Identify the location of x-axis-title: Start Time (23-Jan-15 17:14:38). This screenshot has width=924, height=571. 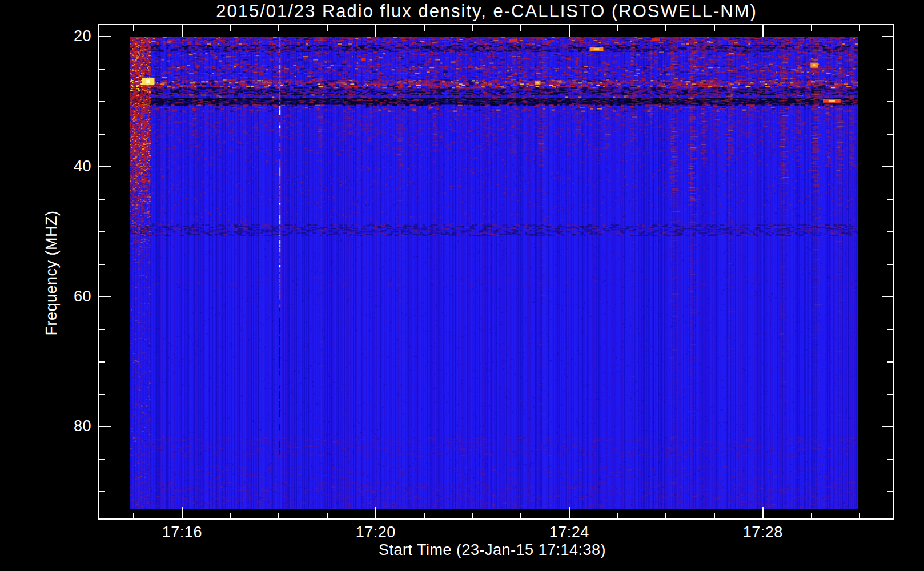
(492, 550).